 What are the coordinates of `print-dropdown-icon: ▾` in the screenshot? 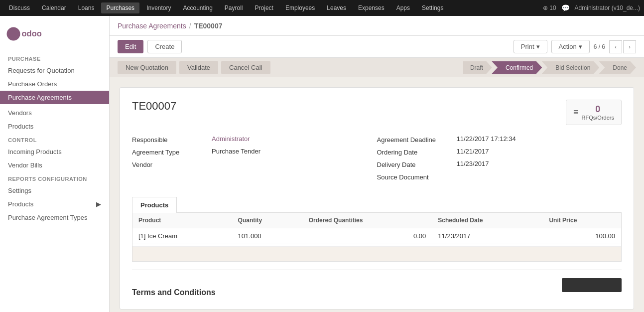 It's located at (538, 47).